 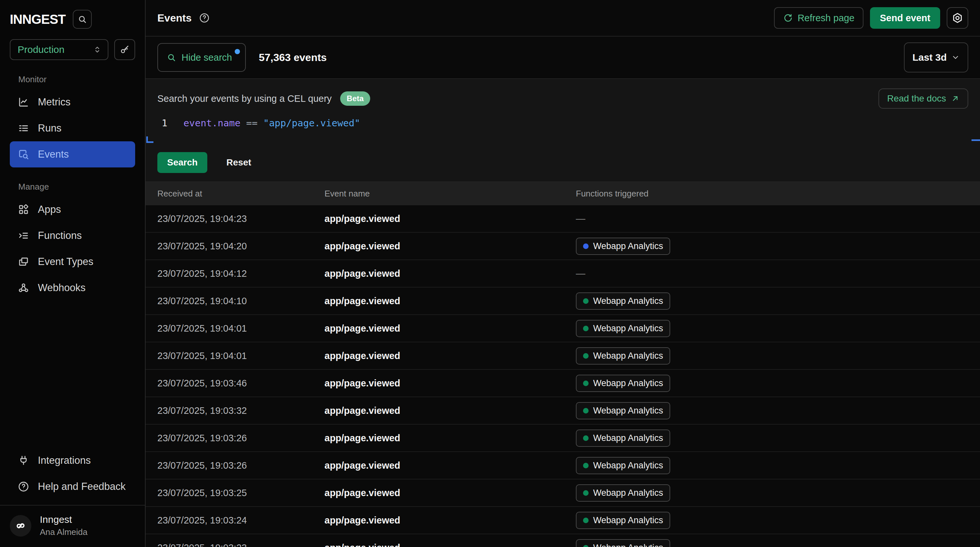 What do you see at coordinates (563, 541) in the screenshot?
I see `table-row: 23/07/2025, 19:03:23app/page.viewedWebap…` at bounding box center [563, 541].